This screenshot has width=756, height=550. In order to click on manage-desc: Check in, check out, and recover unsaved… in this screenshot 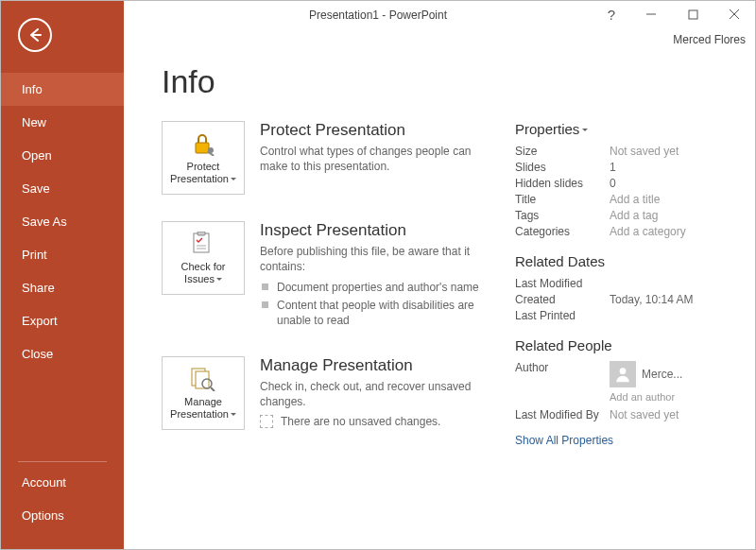, I will do `click(377, 394)`.